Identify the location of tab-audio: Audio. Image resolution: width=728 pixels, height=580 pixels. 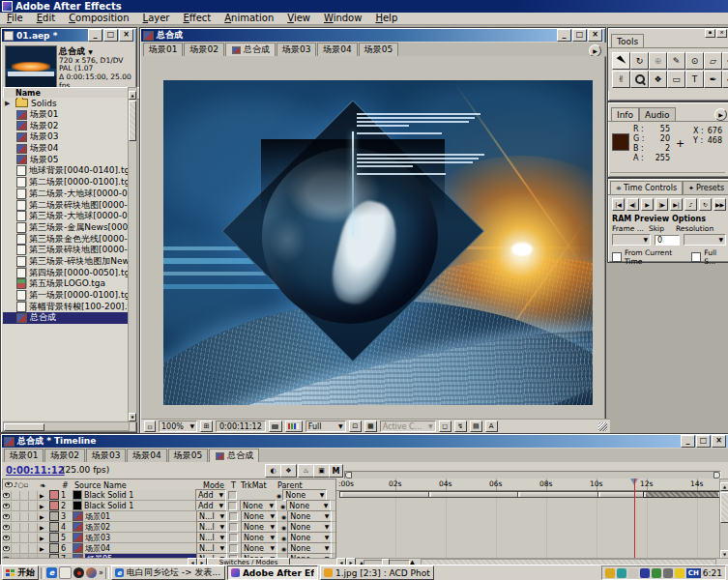
(657, 114).